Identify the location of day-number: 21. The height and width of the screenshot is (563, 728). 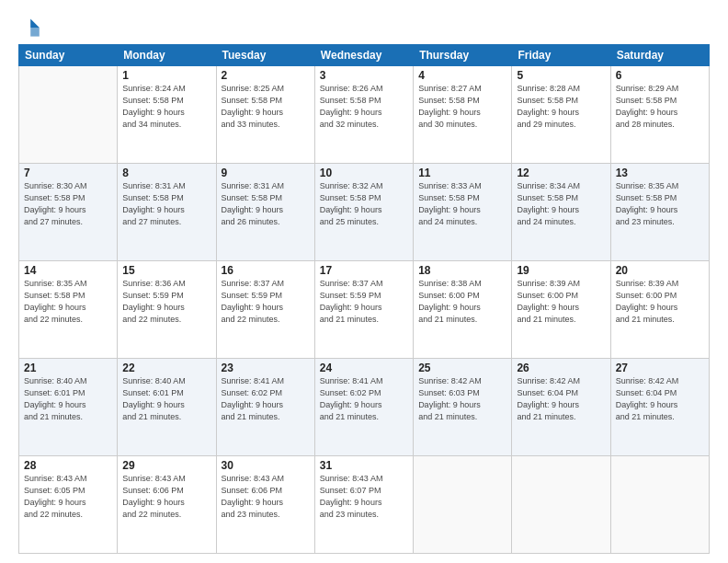
(68, 368).